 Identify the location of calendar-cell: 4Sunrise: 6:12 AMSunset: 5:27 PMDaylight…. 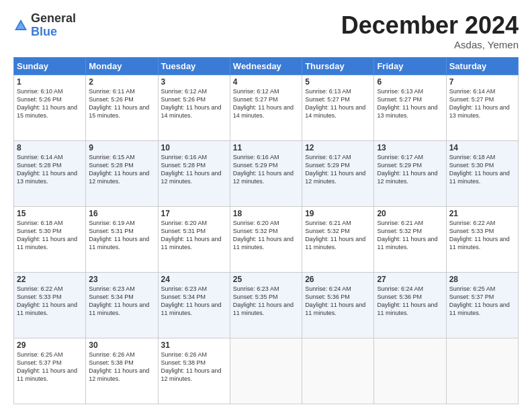
(266, 107).